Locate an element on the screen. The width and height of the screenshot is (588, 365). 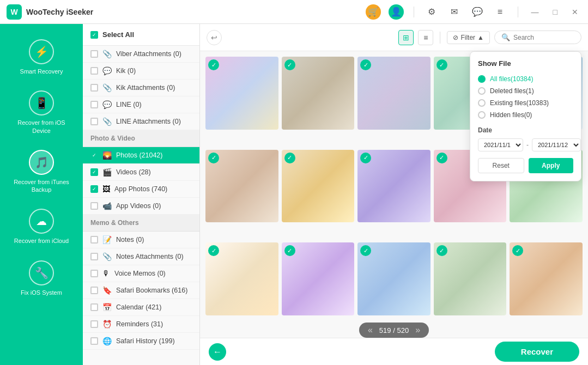
sidebar-item-recover-icloud: ☁ Recover from iCloud is located at coordinates (41, 227).